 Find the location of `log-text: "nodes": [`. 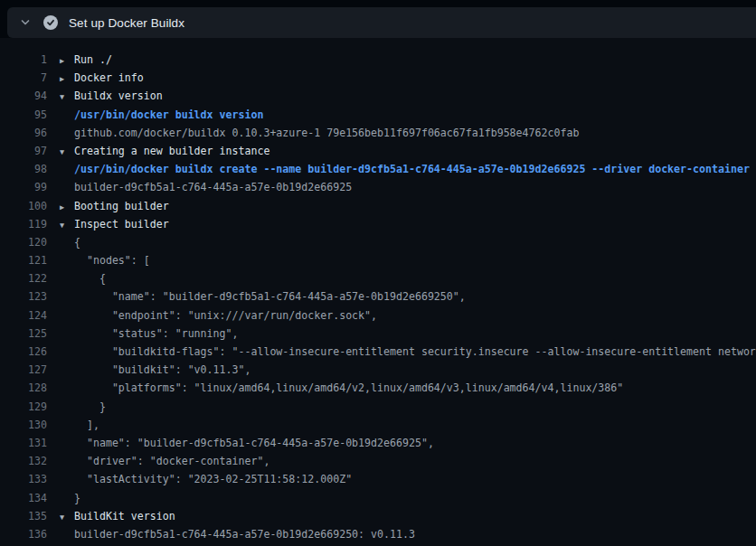

log-text: "nodes": [ is located at coordinates (105, 260).